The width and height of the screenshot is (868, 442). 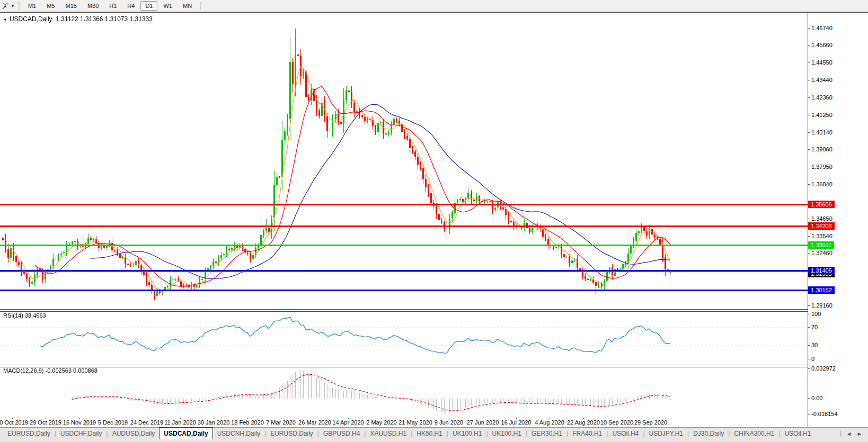 What do you see at coordinates (822, 305) in the screenshot?
I see `y-axis-tick: 1.29160` at bounding box center [822, 305].